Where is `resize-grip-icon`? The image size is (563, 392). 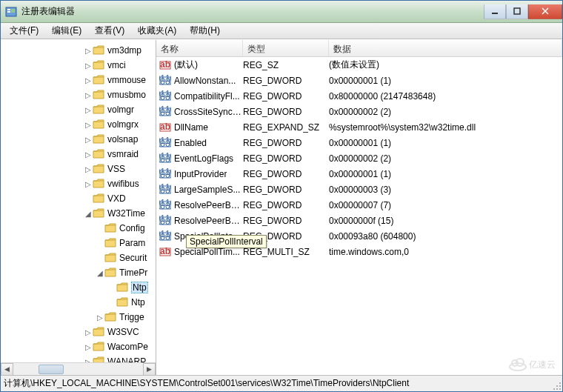
resize-grip-icon is located at coordinates (556, 385).